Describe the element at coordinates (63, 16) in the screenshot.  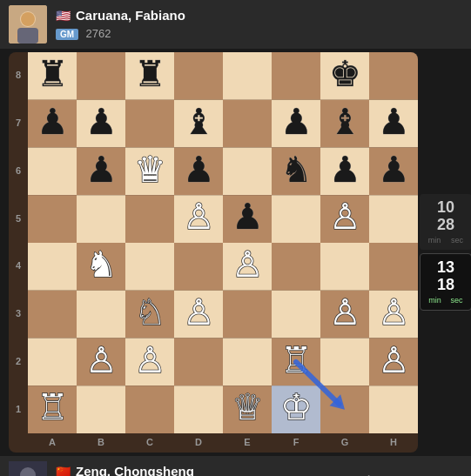
I see `top-player-flag: 🇺🇸` at that location.